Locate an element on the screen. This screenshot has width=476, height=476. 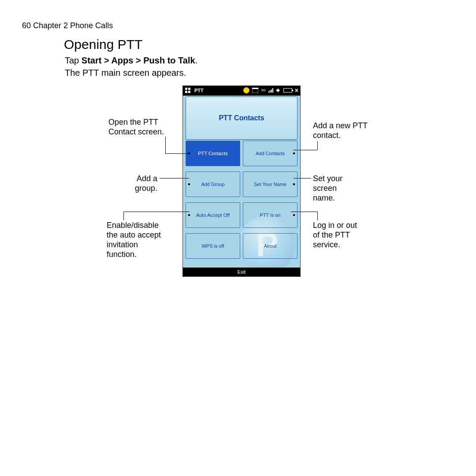
text: service. is located at coordinates (335, 245).